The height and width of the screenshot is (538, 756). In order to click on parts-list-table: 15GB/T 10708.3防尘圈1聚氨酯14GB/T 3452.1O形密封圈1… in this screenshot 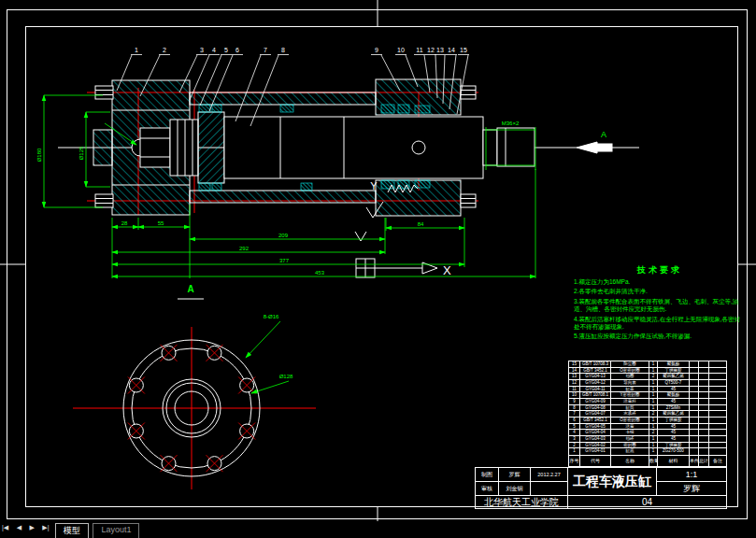, I will do `click(648, 414)`.